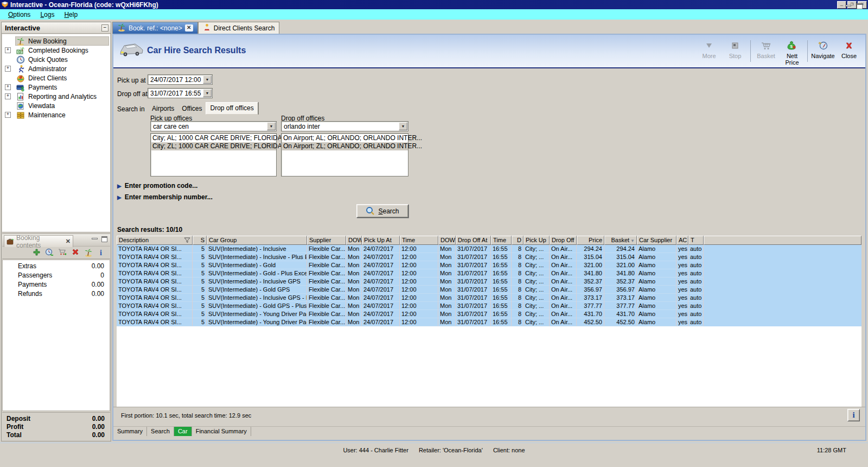 The image size is (868, 467). Describe the element at coordinates (382, 211) in the screenshot. I see `search-button: Search` at that location.